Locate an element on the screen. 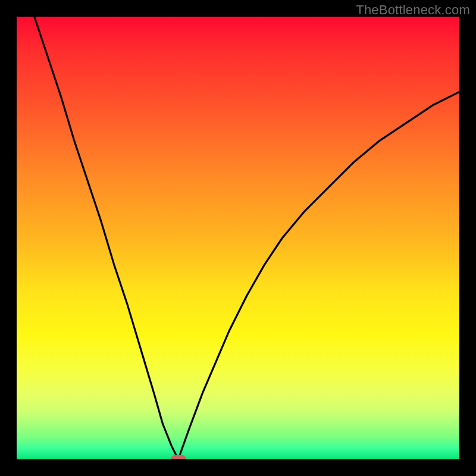 This screenshot has height=476, width=476. minimum-marker is located at coordinates (178, 457).